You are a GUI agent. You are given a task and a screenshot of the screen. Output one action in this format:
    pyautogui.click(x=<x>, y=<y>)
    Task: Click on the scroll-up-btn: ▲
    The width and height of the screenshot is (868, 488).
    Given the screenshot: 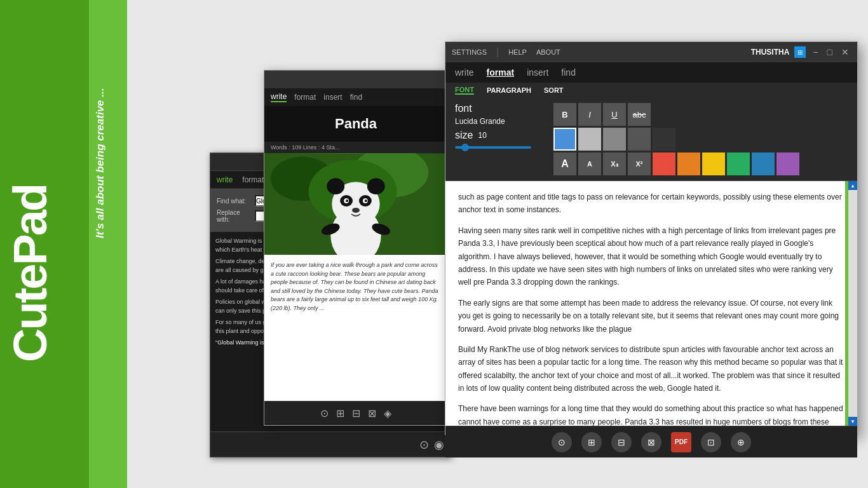 What is the action you would take?
    pyautogui.click(x=853, y=186)
    